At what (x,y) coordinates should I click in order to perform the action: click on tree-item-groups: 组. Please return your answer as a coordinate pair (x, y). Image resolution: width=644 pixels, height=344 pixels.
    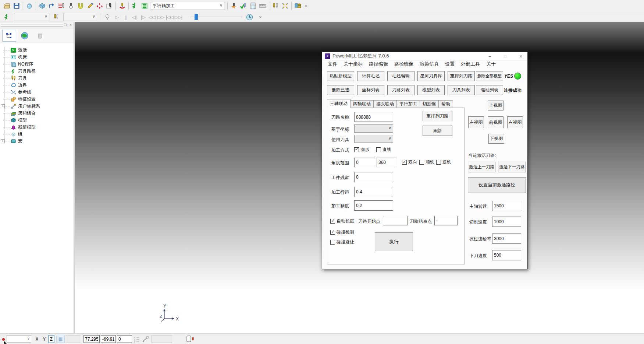
    Looking at the image, I should click on (11, 134).